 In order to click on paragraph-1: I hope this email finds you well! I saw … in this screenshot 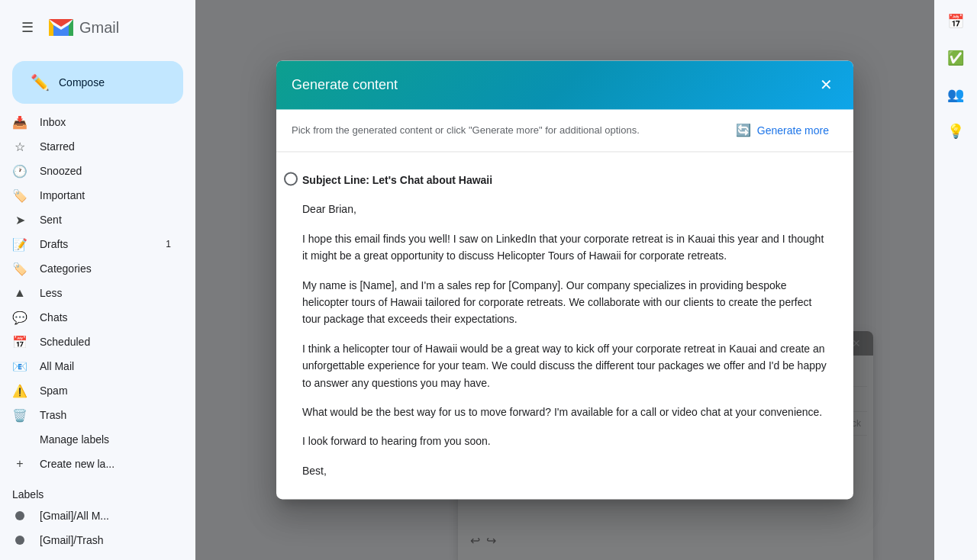, I will do `click(565, 247)`.